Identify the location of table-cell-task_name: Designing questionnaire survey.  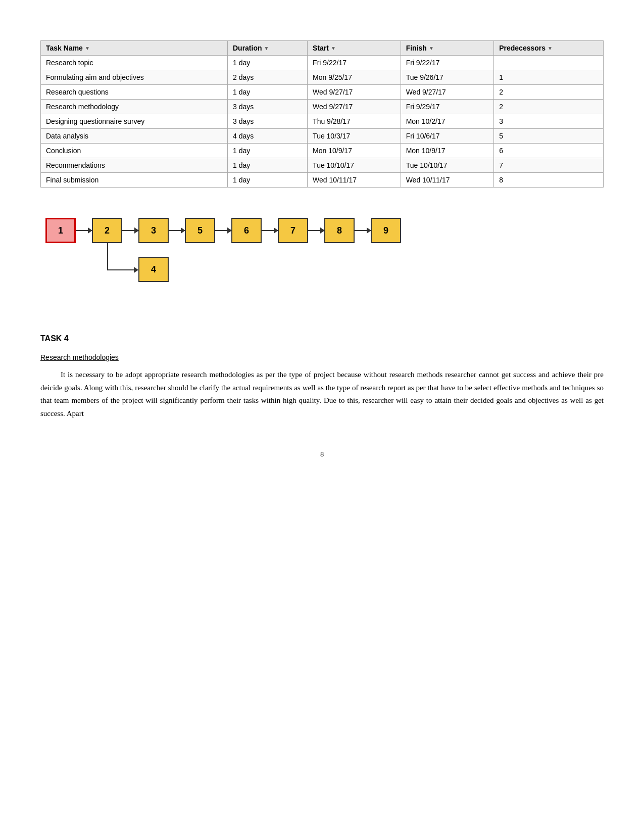
(134, 121).